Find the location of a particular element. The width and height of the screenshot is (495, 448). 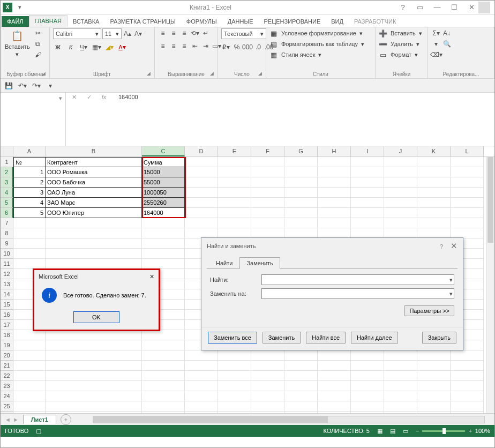

cell-D2 is located at coordinates (201, 173).